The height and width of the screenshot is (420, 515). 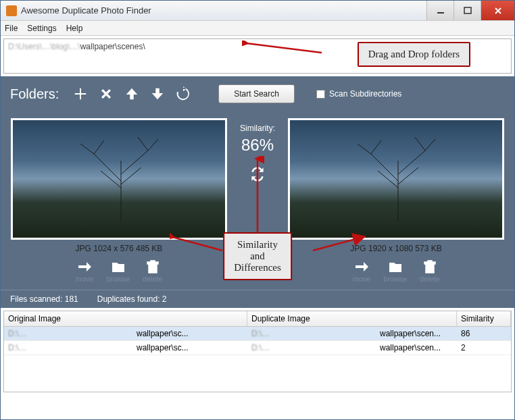 I want to click on col-duplicate: Duplicate Image, so click(x=352, y=319).